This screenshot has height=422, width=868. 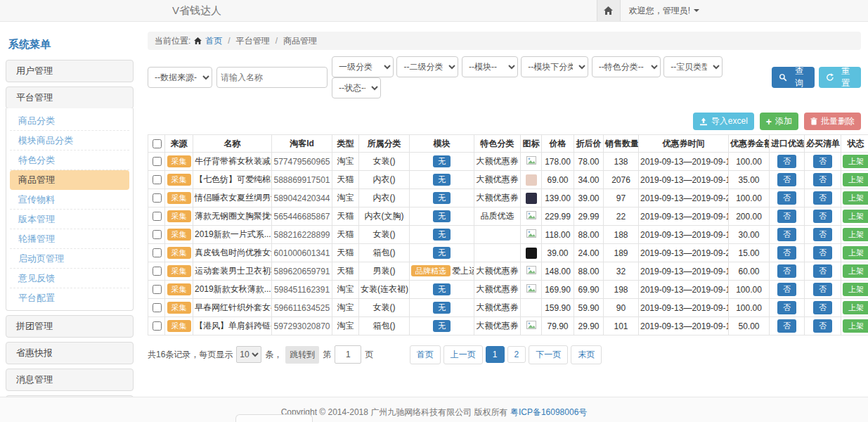 What do you see at coordinates (70, 219) in the screenshot?
I see `sidebar-subitem: 版本管理` at bounding box center [70, 219].